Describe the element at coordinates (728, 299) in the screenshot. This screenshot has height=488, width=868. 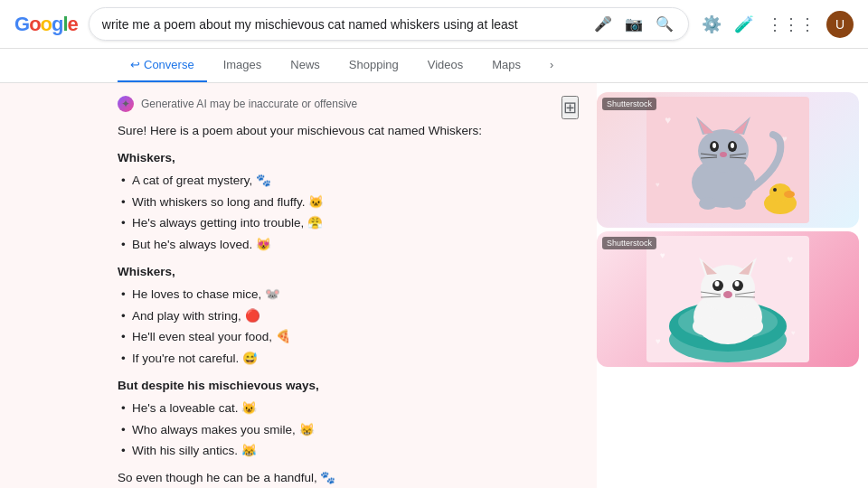
I see `image-card-2: Shutterstock ♥ ♥ ♥ ♥` at that location.